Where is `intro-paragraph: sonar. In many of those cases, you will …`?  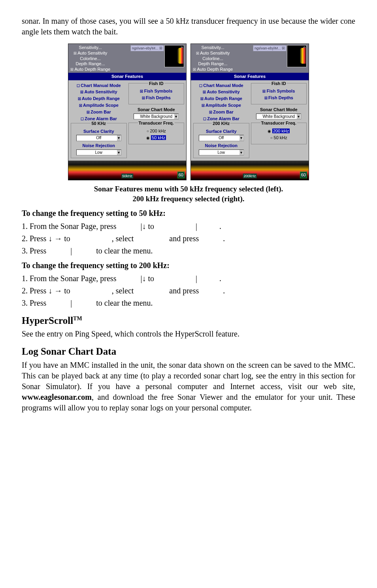 intro-paragraph: sonar. In many of those cases, you will … is located at coordinates (188, 26).